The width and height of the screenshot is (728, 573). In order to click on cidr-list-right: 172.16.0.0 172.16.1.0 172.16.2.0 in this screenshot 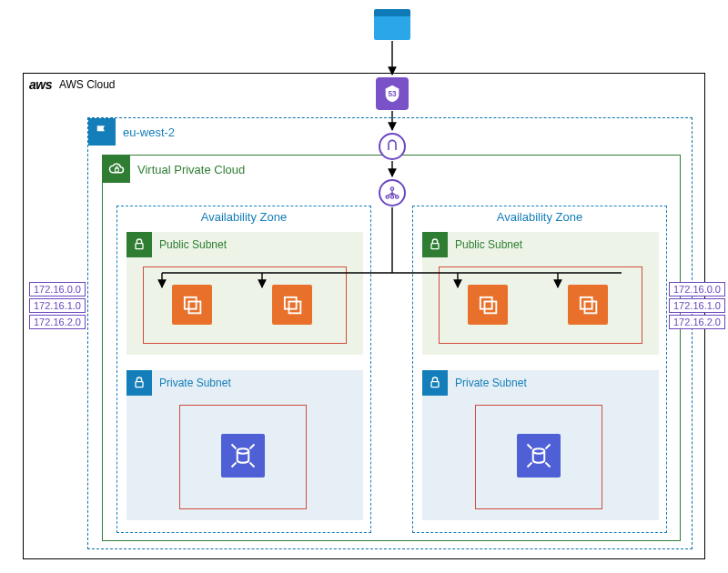, I will do `click(697, 306)`.